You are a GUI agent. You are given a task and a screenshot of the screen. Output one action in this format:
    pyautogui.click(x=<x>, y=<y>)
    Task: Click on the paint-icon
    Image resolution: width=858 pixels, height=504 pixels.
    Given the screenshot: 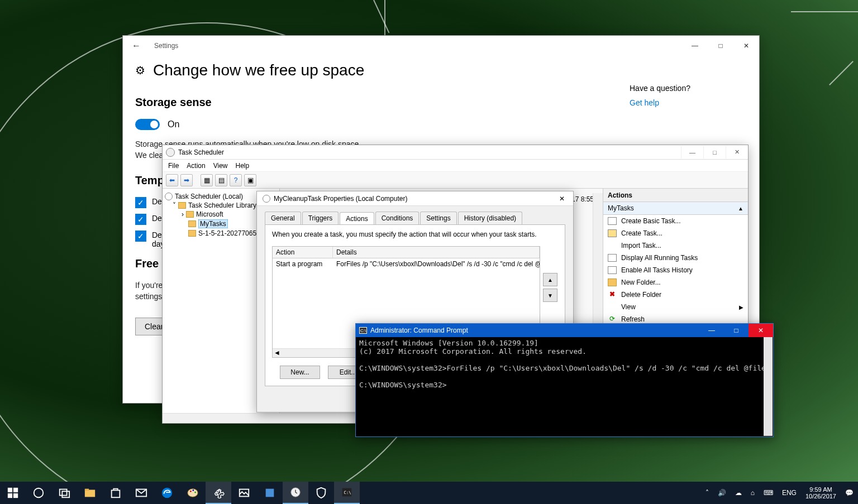 What is the action you would take?
    pyautogui.click(x=193, y=493)
    